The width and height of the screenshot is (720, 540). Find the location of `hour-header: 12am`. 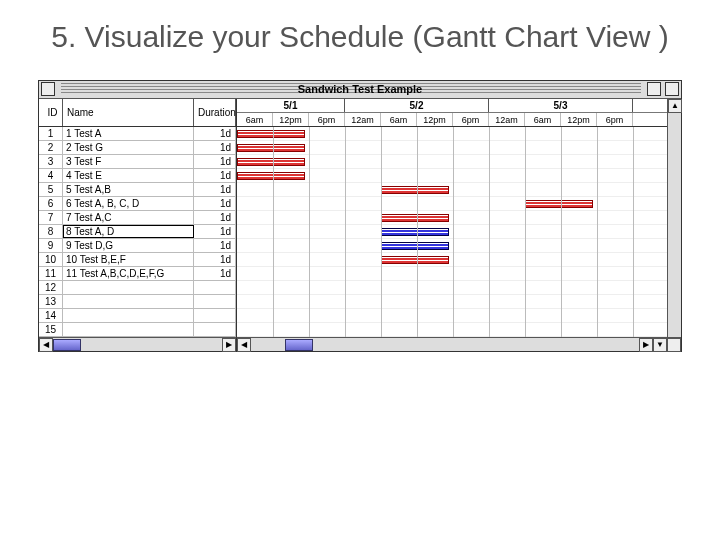

hour-header: 12am is located at coordinates (507, 120).